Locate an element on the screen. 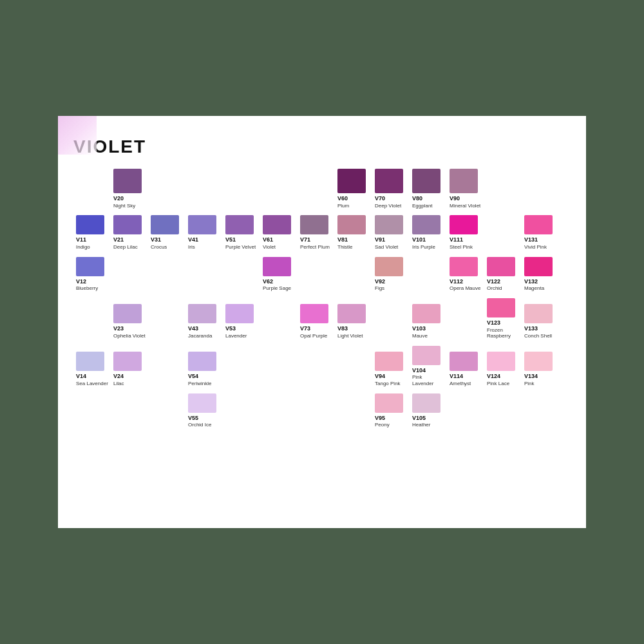 This screenshot has height=644, width=644. swatch-V55 is located at coordinates (202, 403).